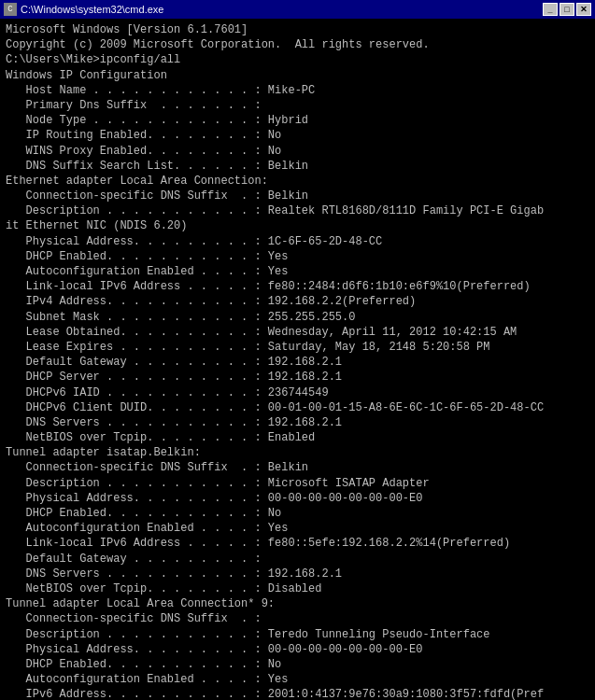 This screenshot has height=700, width=595. What do you see at coordinates (297, 226) in the screenshot?
I see `terminal-line: it Ethernet NIC (NDIS 6.20)` at bounding box center [297, 226].